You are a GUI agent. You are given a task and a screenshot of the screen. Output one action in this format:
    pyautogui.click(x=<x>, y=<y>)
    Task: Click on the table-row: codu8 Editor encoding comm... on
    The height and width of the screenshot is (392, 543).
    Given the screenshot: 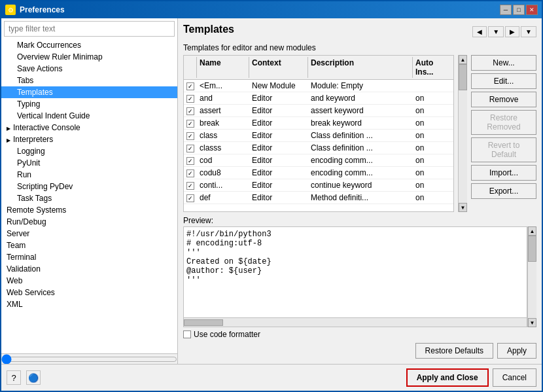 What is the action you would take?
    pyautogui.click(x=319, y=173)
    